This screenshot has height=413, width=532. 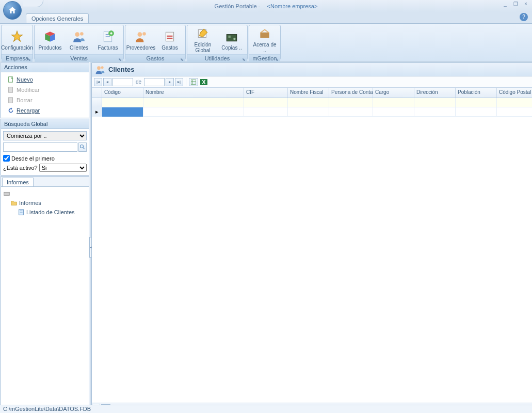 What do you see at coordinates (83, 147) in the screenshot?
I see `search-button` at bounding box center [83, 147].